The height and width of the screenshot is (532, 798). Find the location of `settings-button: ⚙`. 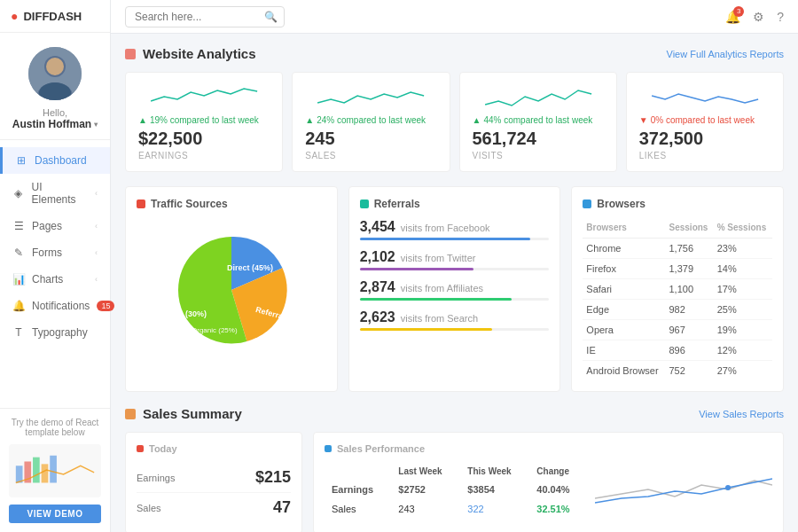

settings-button: ⚙ is located at coordinates (759, 17).